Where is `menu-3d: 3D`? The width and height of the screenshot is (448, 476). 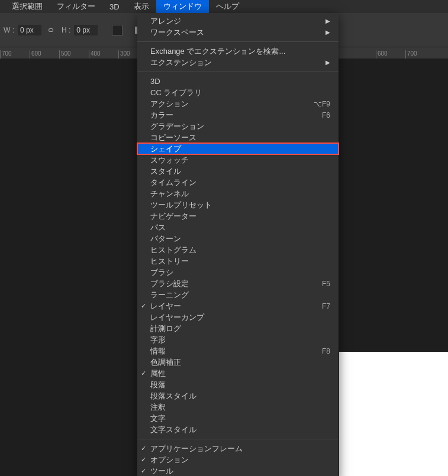
menu-3d: 3D is located at coordinates (115, 7).